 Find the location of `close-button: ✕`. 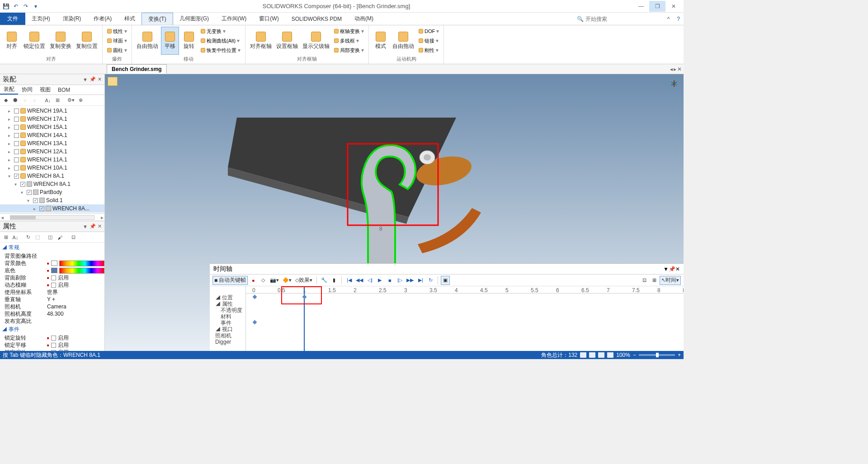

close-button: ✕ is located at coordinates (674, 6).